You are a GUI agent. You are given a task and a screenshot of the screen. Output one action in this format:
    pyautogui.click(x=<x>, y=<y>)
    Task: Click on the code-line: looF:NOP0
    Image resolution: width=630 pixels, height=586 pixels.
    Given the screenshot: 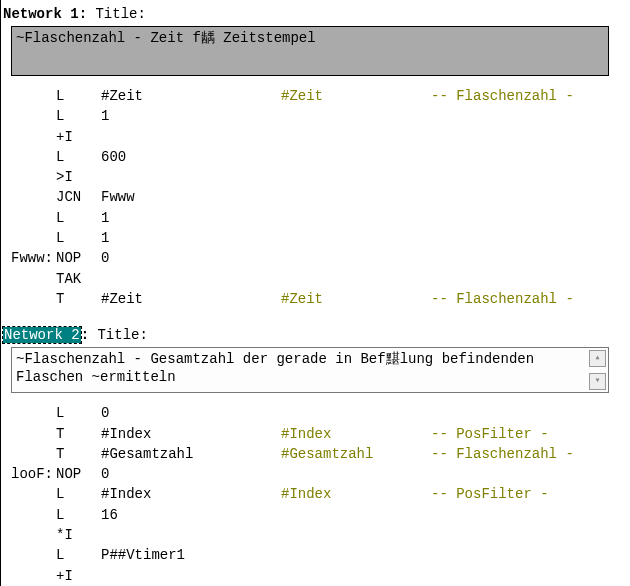 What is the action you would take?
    pyautogui.click(x=310, y=474)
    